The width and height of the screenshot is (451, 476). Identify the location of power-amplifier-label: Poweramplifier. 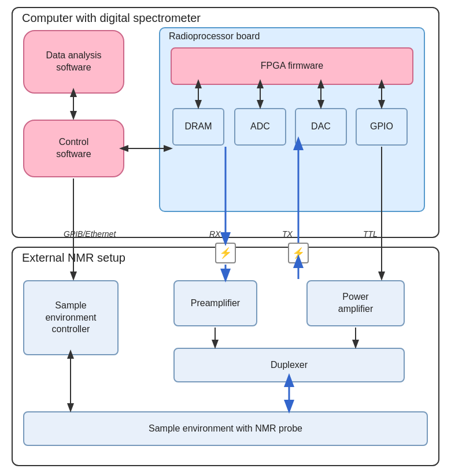
(356, 303).